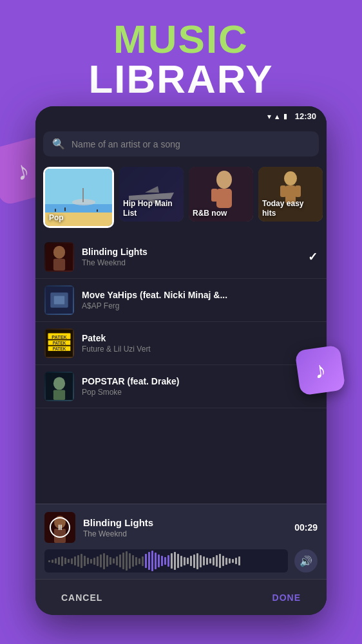 Image resolution: width=362 pixels, height=644 pixels. What do you see at coordinates (200, 343) in the screenshot?
I see `song-info-3: Patek Future & Lil Uzi Vert` at bounding box center [200, 343].